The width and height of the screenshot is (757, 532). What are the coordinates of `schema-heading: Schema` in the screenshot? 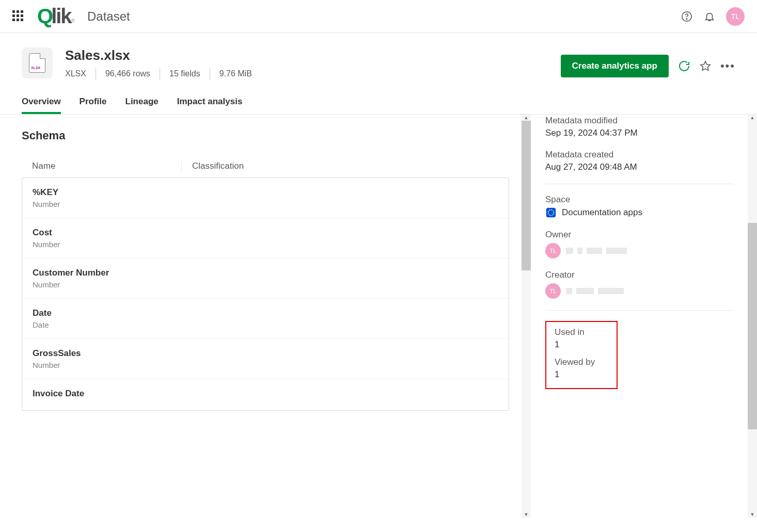 It's located at (265, 136).